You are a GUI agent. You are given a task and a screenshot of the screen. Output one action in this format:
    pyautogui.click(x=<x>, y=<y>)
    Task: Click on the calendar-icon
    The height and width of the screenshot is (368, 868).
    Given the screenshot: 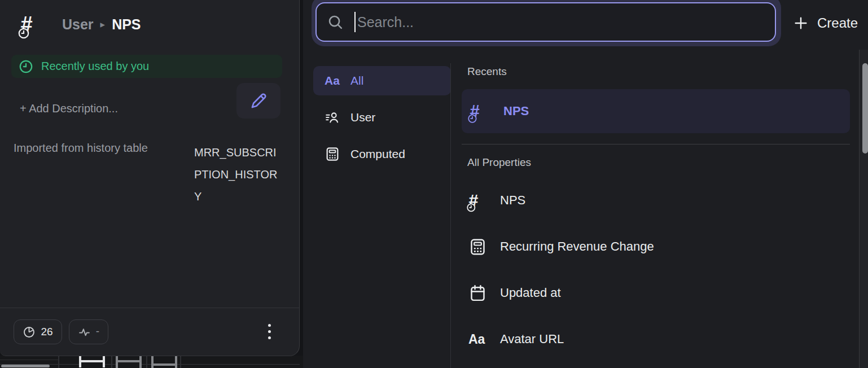 What is the action you would take?
    pyautogui.click(x=481, y=293)
    